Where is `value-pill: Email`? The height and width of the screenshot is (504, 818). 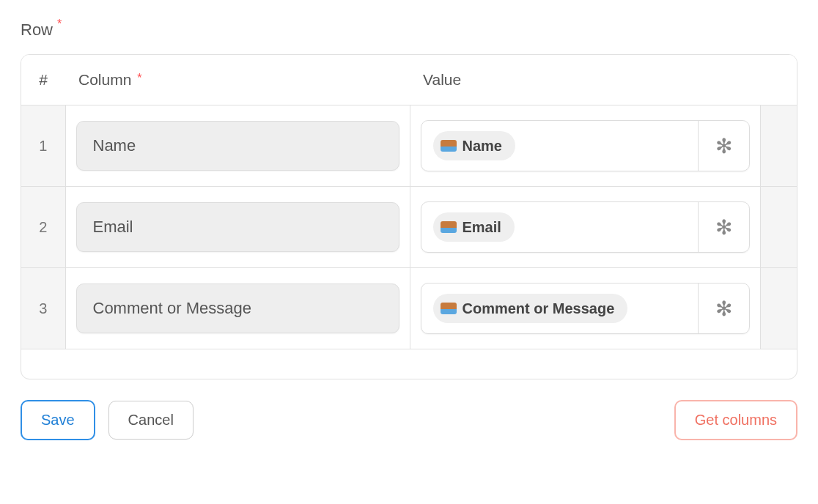 value-pill: Email is located at coordinates (474, 227).